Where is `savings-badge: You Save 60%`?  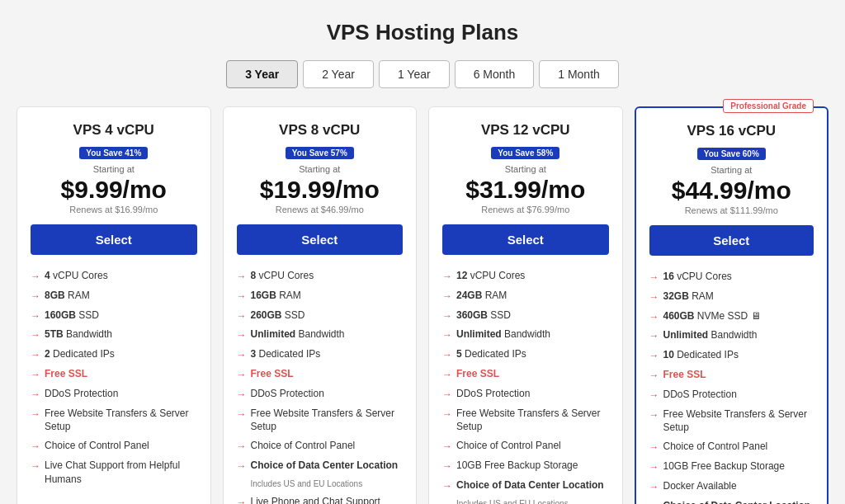
savings-badge: You Save 60% is located at coordinates (731, 153).